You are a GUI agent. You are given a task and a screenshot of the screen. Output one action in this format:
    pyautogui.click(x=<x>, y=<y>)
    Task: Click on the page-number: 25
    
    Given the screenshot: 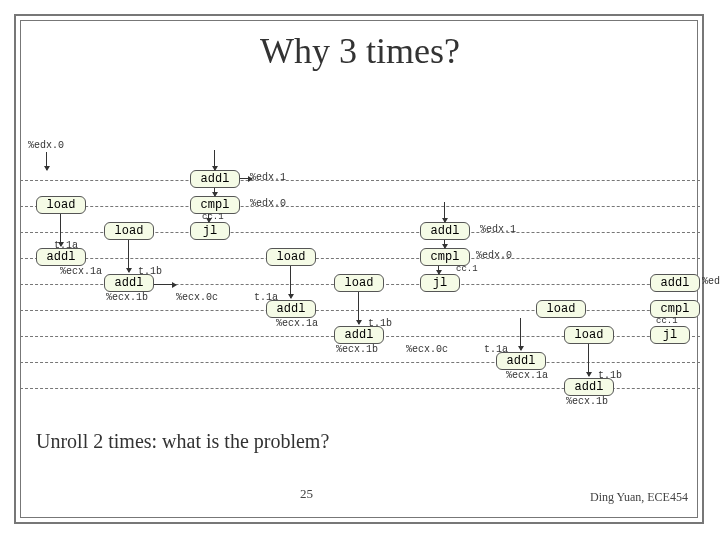 What is the action you would take?
    pyautogui.click(x=306, y=494)
    